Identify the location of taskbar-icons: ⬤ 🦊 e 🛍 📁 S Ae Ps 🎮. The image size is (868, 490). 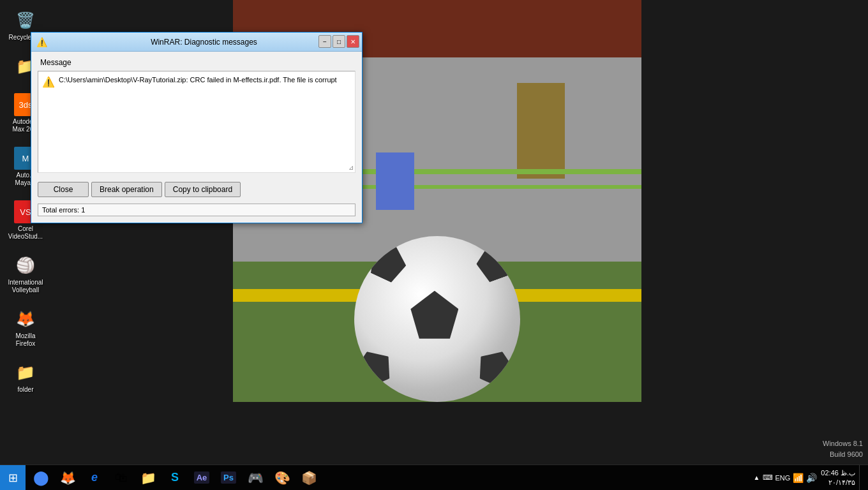
(387, 477).